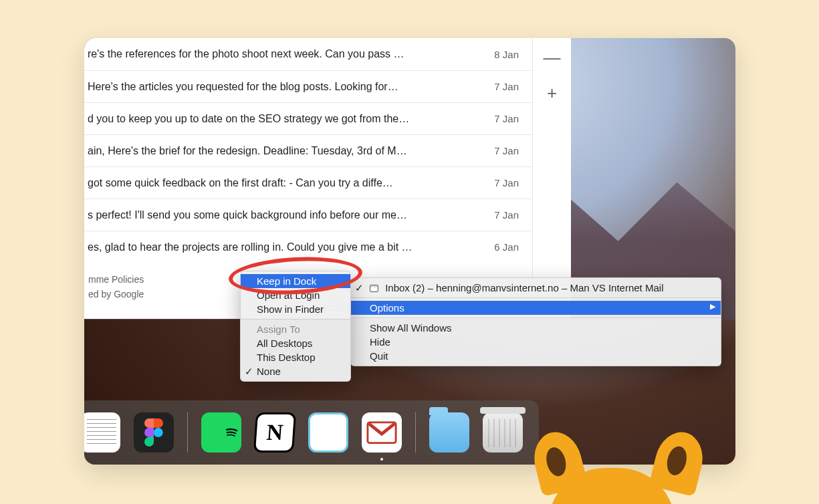 The image size is (819, 504). I want to click on email-date: 8 Jan, so click(496, 55).